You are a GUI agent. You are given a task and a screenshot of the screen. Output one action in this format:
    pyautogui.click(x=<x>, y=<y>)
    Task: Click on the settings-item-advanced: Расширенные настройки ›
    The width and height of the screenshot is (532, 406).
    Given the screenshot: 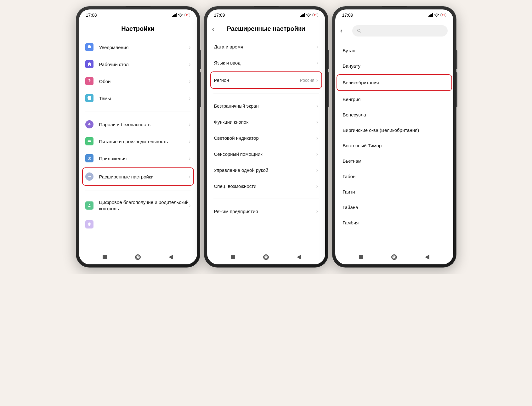 What is the action you would take?
    pyautogui.click(x=138, y=177)
    